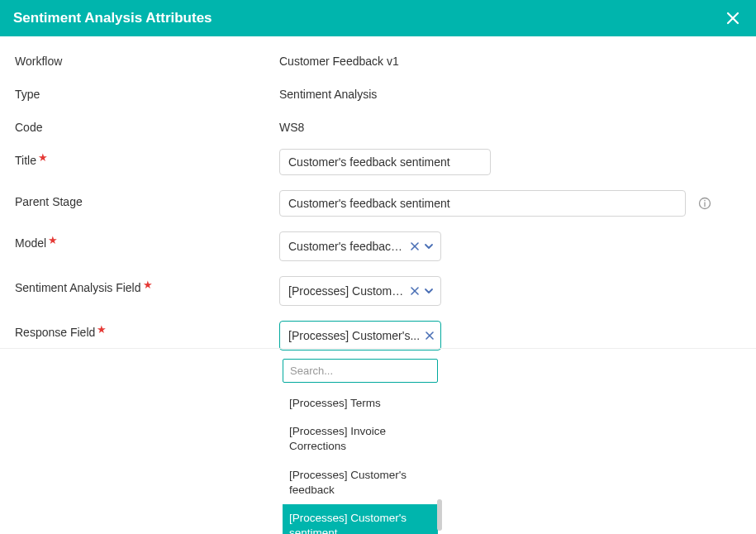 This screenshot has height=534, width=756. I want to click on modal-title: Sentiment Analysis Attributes, so click(112, 18).